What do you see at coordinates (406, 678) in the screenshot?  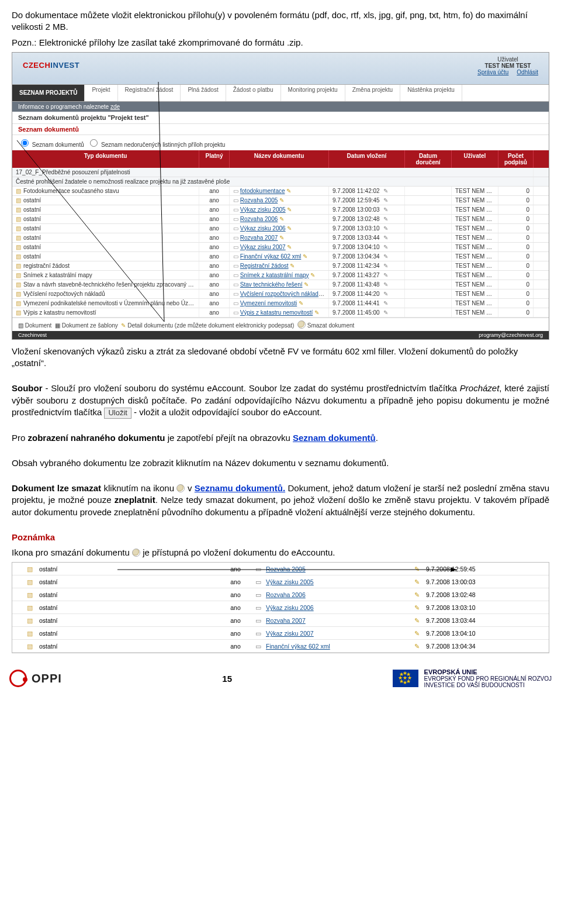 I see `eu-flag-icon` at bounding box center [406, 678].